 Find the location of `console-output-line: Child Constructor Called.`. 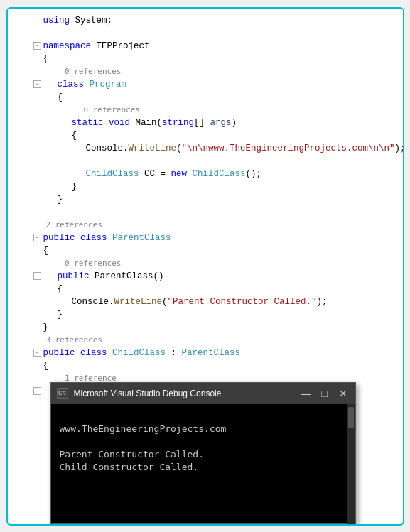

console-output-line: Child Constructor Called. is located at coordinates (203, 467).